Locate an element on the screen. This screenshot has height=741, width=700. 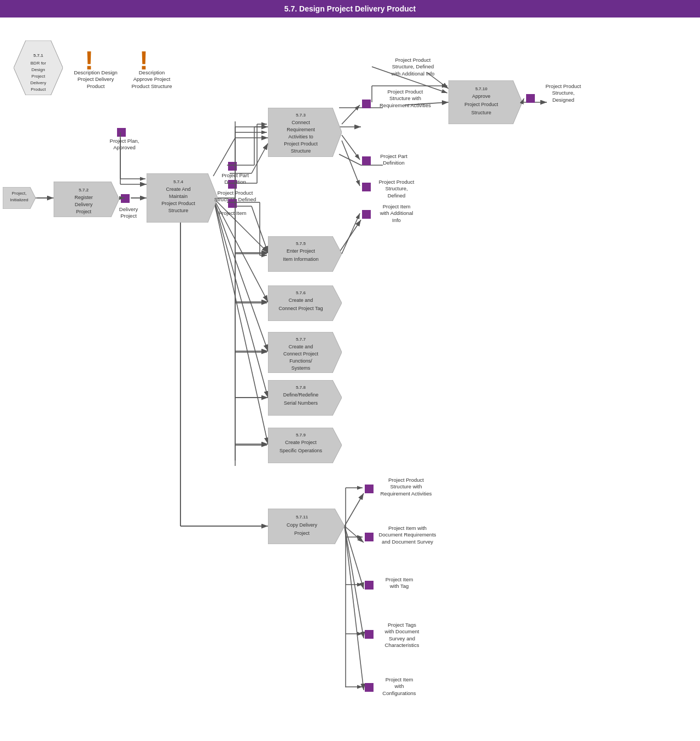
proj-prod-struct-defined-right-label: Project ProductStructure,Defined is located at coordinates (396, 189).